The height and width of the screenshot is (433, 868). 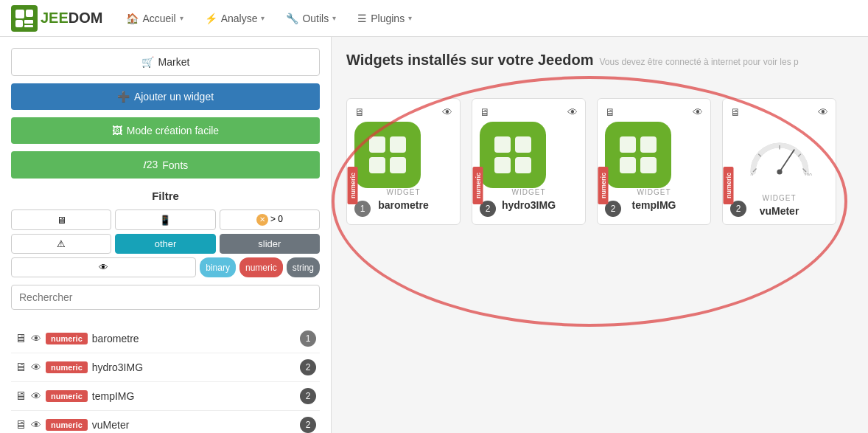 What do you see at coordinates (165, 379) in the screenshot?
I see `widget-list: 🖥 👁 numeric barometre 1 🖥 👁 numeric hydr…` at bounding box center [165, 379].